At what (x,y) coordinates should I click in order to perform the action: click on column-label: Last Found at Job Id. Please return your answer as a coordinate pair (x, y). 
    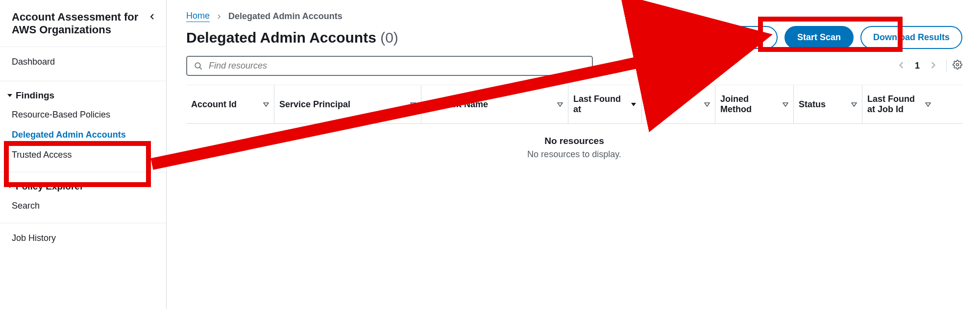
    Looking at the image, I should click on (894, 104).